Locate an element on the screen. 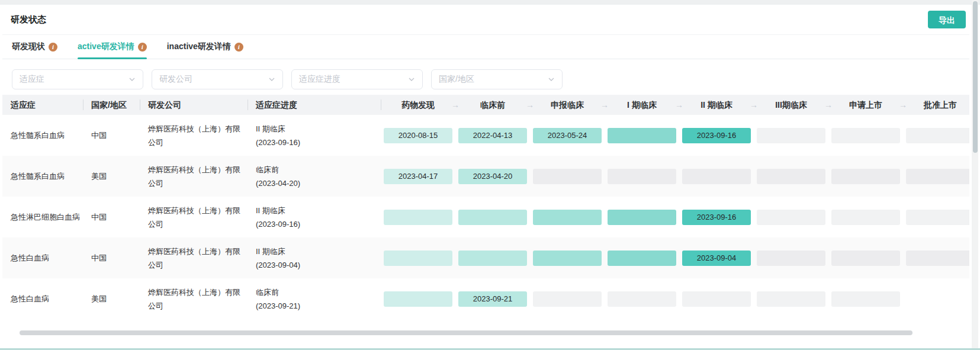 The height and width of the screenshot is (350, 980). col-header-progress: 适应症进度 is located at coordinates (314, 105).